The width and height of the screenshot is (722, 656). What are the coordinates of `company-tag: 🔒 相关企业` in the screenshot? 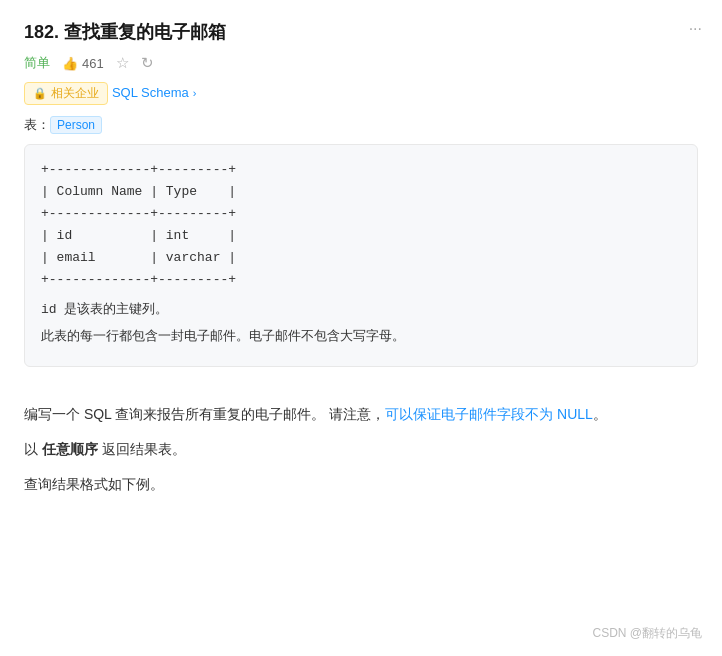 It's located at (66, 94).